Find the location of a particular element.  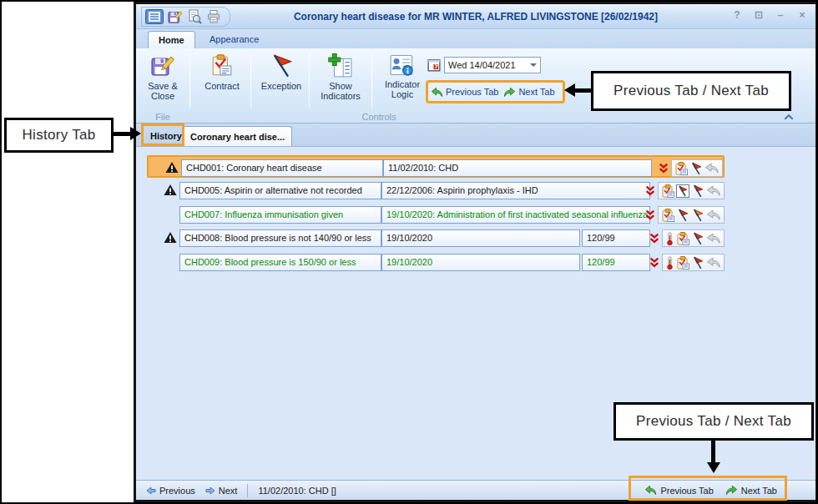

status-info: 11/02/2010: CHD [] is located at coordinates (297, 491).